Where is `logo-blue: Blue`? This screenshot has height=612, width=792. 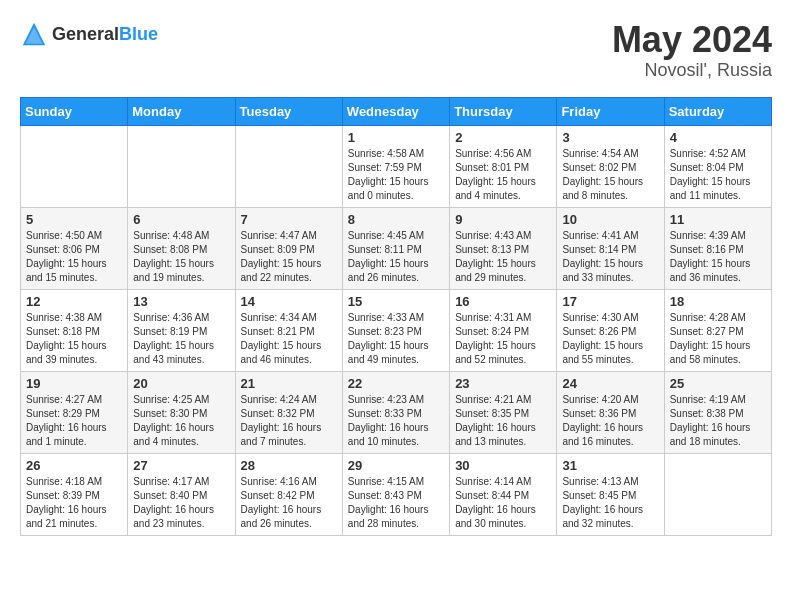 logo-blue: Blue is located at coordinates (138, 34).